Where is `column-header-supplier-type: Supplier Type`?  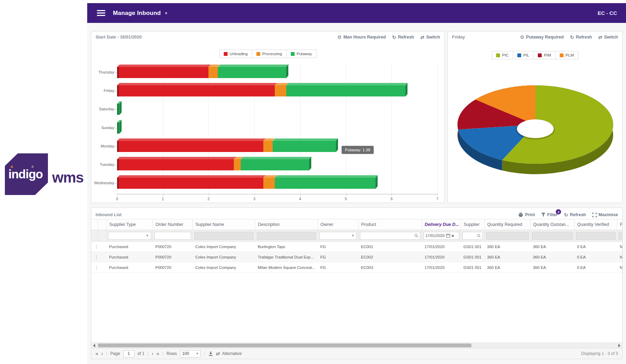
column-header-supplier-type: Supplier Type is located at coordinates (129, 225).